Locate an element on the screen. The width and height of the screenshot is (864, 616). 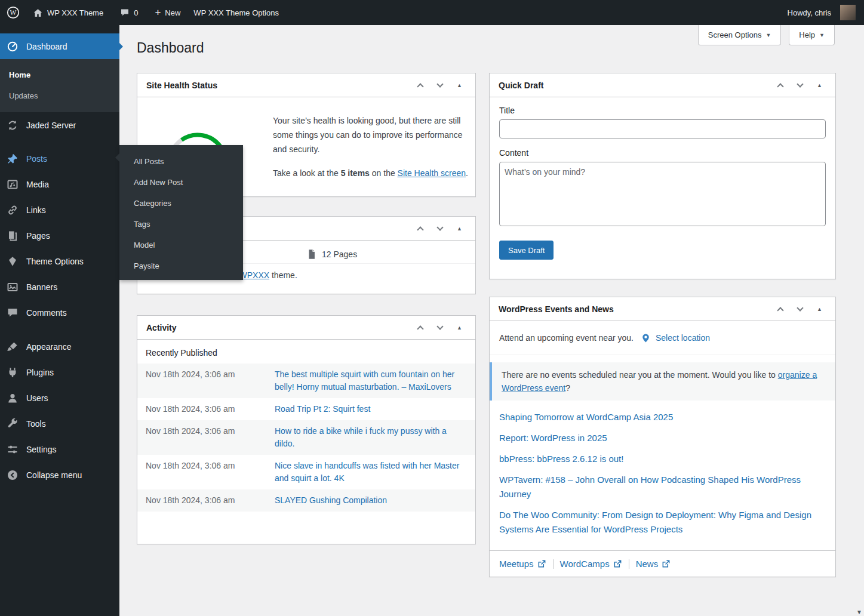
site-health-screen-link: Site Health screen is located at coordinates (432, 173).